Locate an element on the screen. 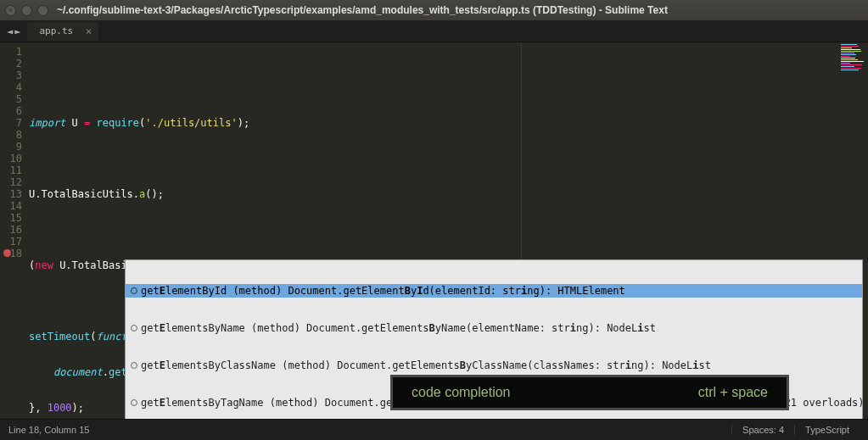  window-controls: × is located at coordinates (27, 10).